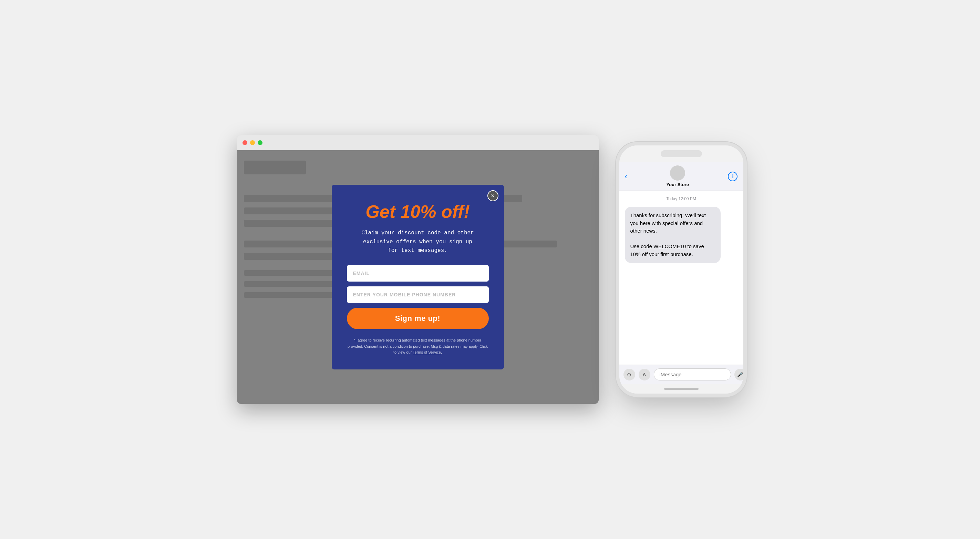  I want to click on email-input, so click(418, 273).